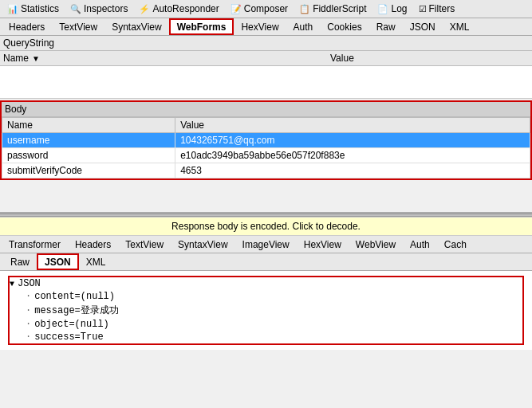 This screenshot has width=532, height=408. Describe the element at coordinates (423, 10) in the screenshot. I see `filters-icon: ☑` at that location.